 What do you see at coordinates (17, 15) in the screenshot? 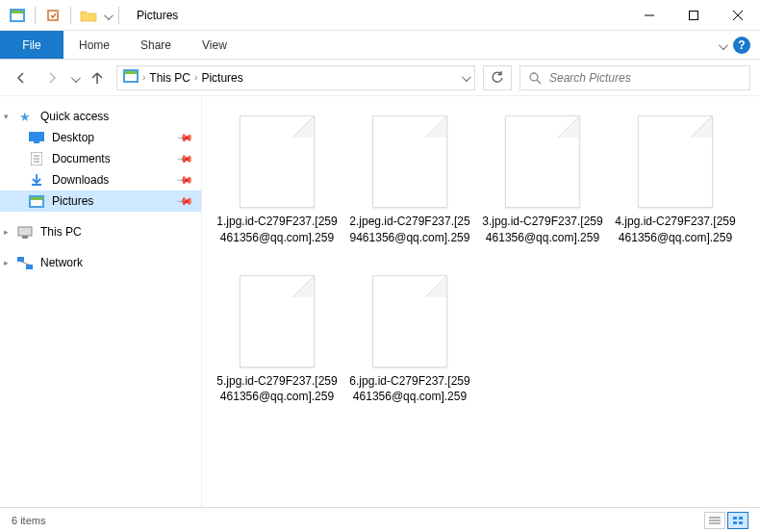
I see `app-icon` at bounding box center [17, 15].